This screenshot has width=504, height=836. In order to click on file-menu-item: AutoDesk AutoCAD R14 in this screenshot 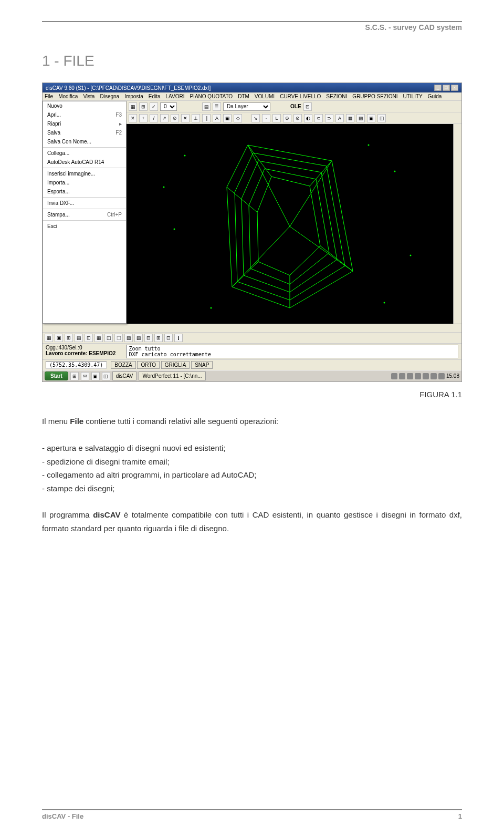, I will do `click(85, 162)`.